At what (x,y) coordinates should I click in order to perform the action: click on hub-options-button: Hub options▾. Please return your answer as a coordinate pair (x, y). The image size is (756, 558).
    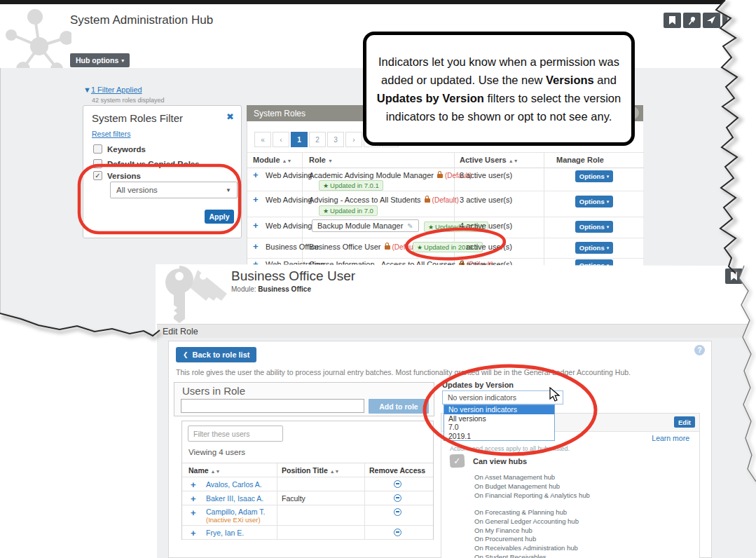
    Looking at the image, I should click on (99, 60).